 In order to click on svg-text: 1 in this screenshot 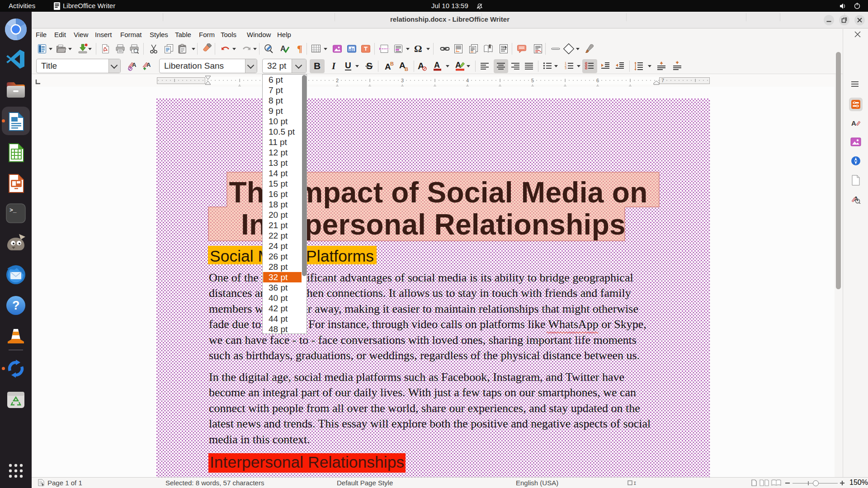, I will do `click(457, 50)`.